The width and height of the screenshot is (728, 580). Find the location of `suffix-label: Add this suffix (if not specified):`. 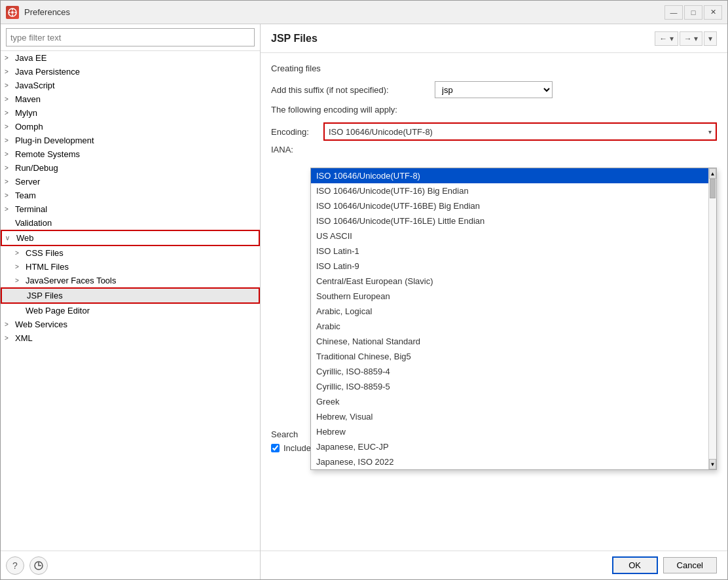

suffix-label: Add this suffix (if not specified): is located at coordinates (353, 90).